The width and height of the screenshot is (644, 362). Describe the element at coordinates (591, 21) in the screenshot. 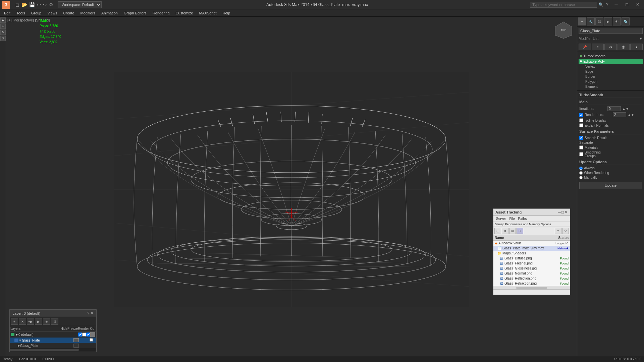

I see `panel-tab-modify: 🔧` at that location.